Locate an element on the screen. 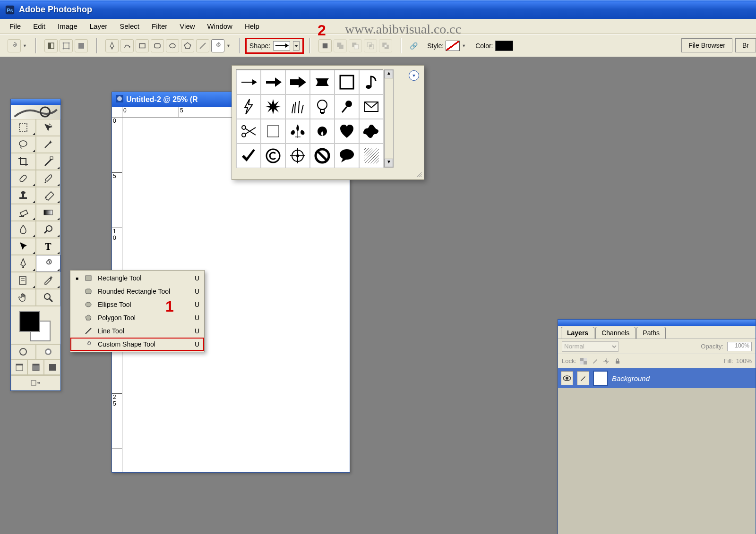 The image size is (756, 534). shape-frame is located at coordinates (347, 82).